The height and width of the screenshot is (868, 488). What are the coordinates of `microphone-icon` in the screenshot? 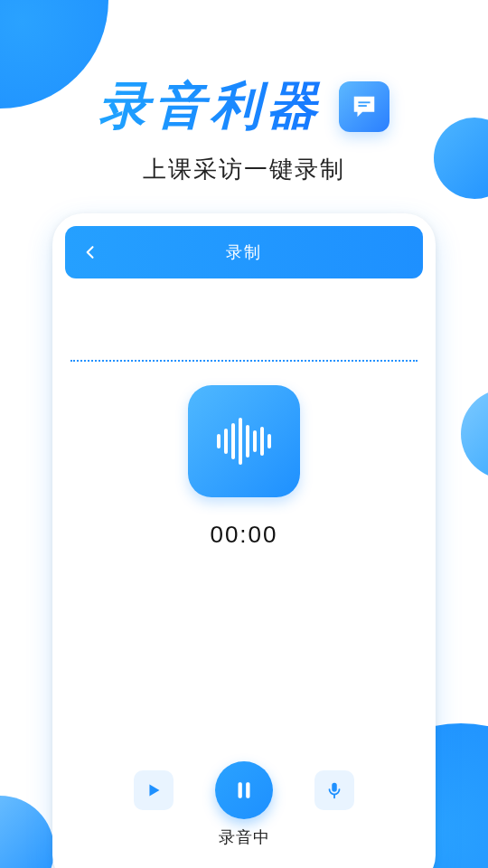 It's located at (334, 790).